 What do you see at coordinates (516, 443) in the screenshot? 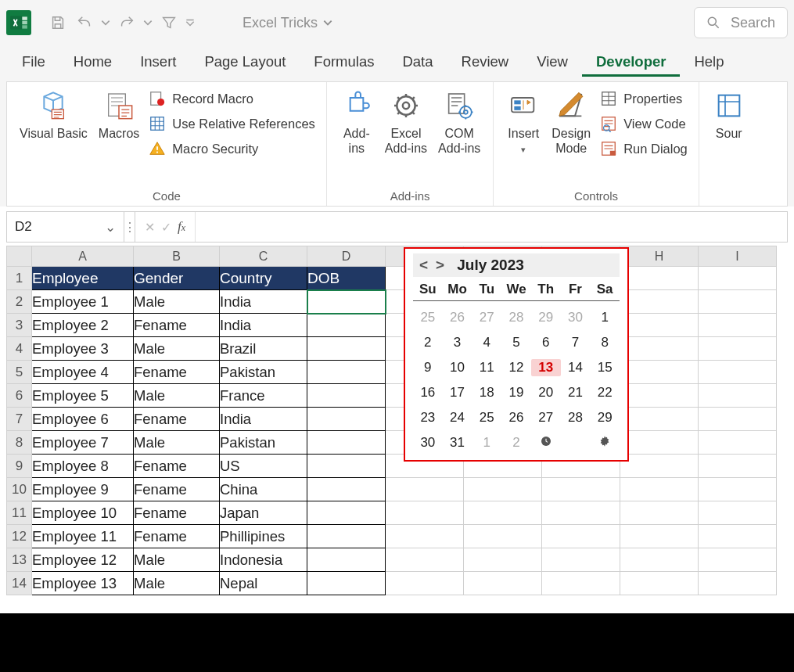
I see `calendar-day-2: 2` at bounding box center [516, 443].